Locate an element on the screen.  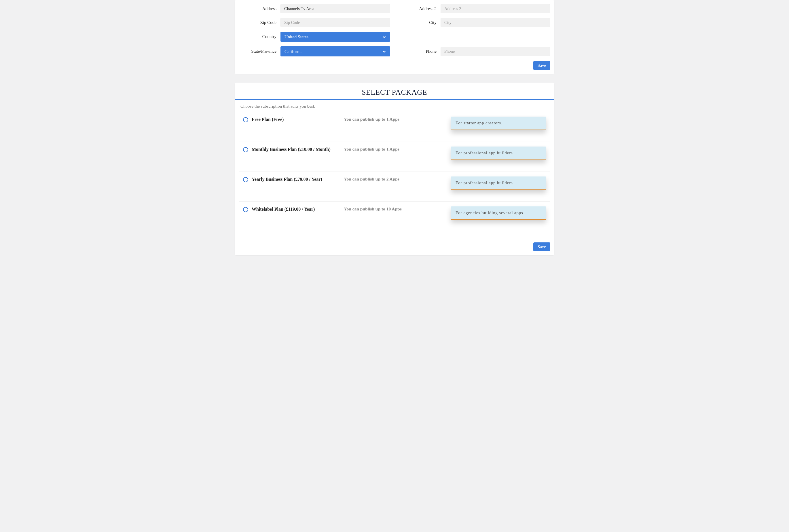
zip-input is located at coordinates (335, 22).